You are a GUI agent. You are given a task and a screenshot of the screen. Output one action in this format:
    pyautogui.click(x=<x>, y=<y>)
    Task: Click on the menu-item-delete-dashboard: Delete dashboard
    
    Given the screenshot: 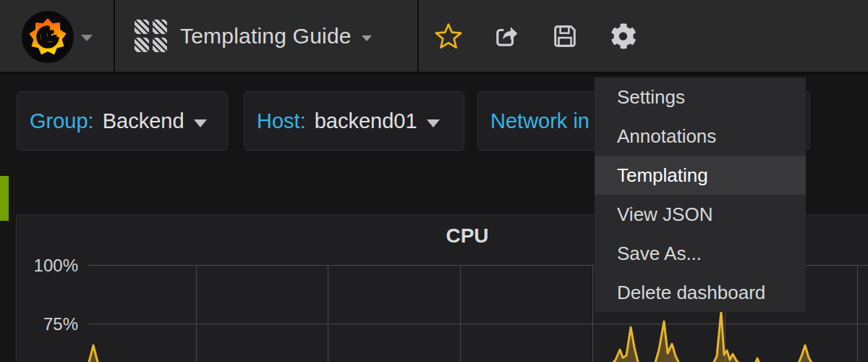 What is the action you would take?
    pyautogui.click(x=700, y=292)
    